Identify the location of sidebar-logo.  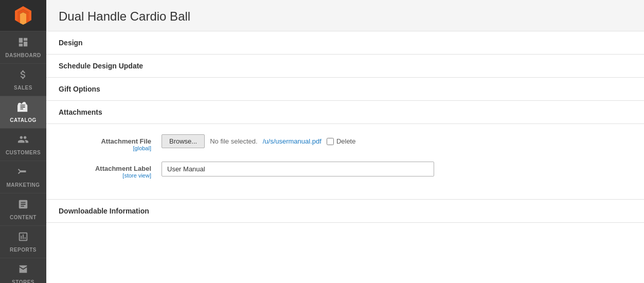
(23, 15).